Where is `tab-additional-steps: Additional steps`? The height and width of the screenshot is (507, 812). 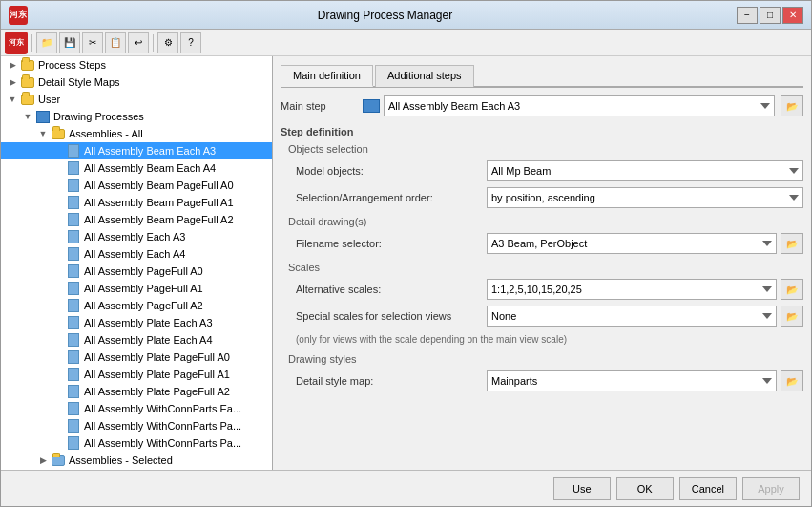 tab-additional-steps: Additional steps is located at coordinates (425, 76).